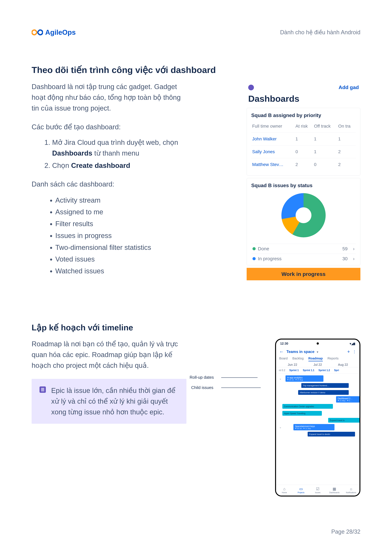 This screenshot has height=554, width=392. What do you see at coordinates (318, 490) in the screenshot?
I see `bottom-nav: ⌂Home ▭Projects ☑Issues ▦Dashboards ☼Not…` at bounding box center [318, 490].